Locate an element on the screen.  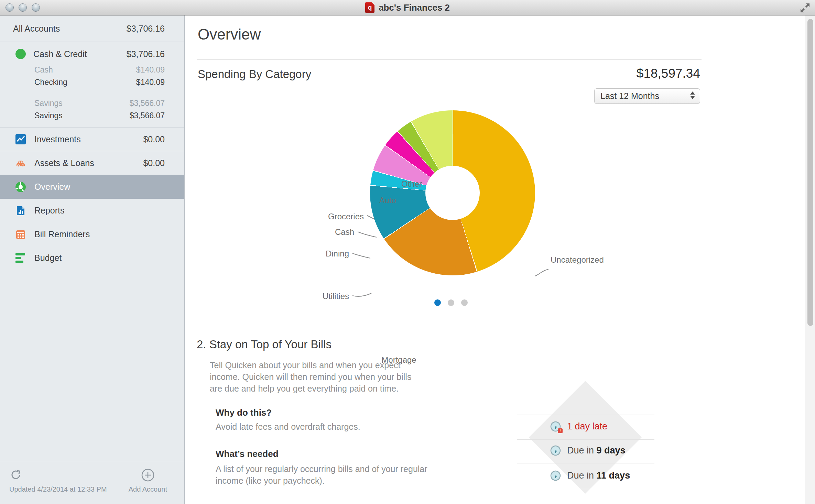
sidebar-item-investments: Investments $0.00 is located at coordinates (92, 140).